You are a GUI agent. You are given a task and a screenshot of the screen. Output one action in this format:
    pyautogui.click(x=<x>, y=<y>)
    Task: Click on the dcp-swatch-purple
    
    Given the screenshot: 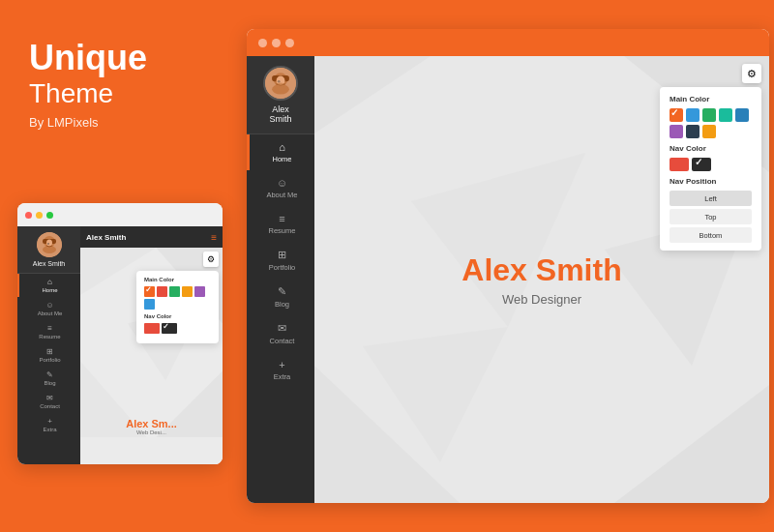 What is the action you would take?
    pyautogui.click(x=676, y=132)
    